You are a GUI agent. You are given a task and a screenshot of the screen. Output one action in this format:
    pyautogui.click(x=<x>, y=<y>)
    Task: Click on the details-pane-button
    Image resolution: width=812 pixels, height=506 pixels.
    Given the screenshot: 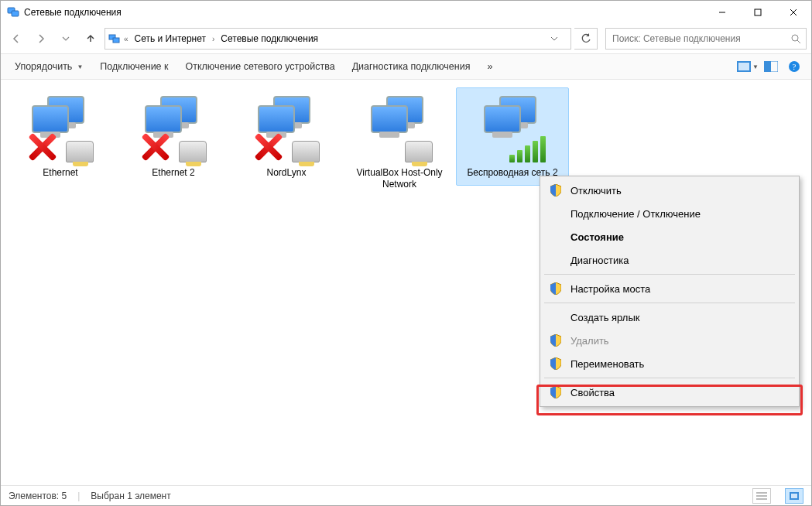 What is the action you would take?
    pyautogui.click(x=771, y=67)
    